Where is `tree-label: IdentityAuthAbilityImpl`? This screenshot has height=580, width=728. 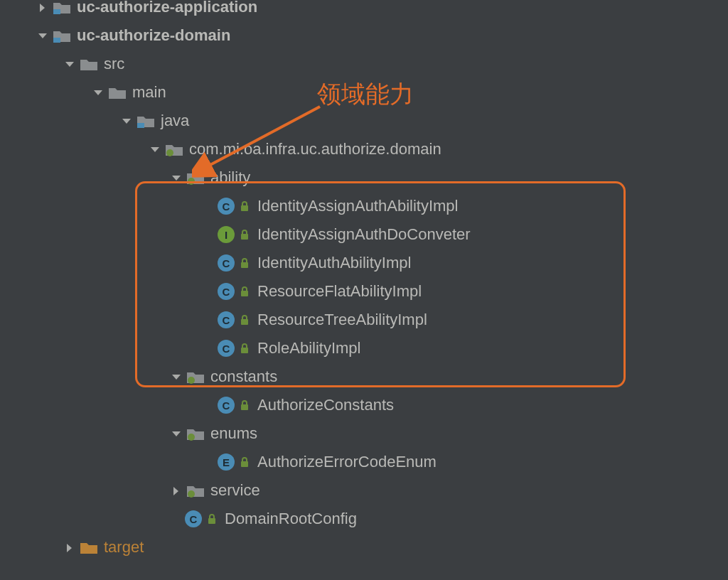 tree-label: IdentityAuthAbilityImpl is located at coordinates (334, 263).